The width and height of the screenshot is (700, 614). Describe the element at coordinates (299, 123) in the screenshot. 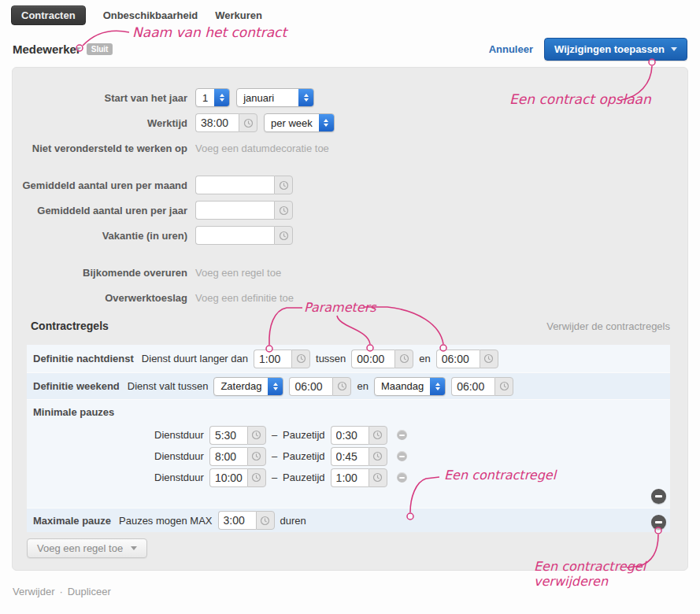

I see `worktime-unit-select: per week` at that location.